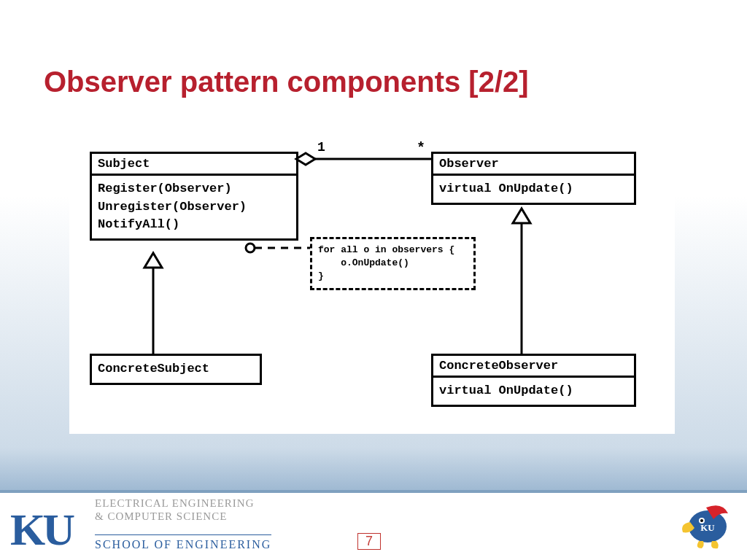 The height and width of the screenshot is (560, 747). What do you see at coordinates (392, 264) in the screenshot?
I see `uml-note: for all o in observers { o.OnUpdate() }` at bounding box center [392, 264].